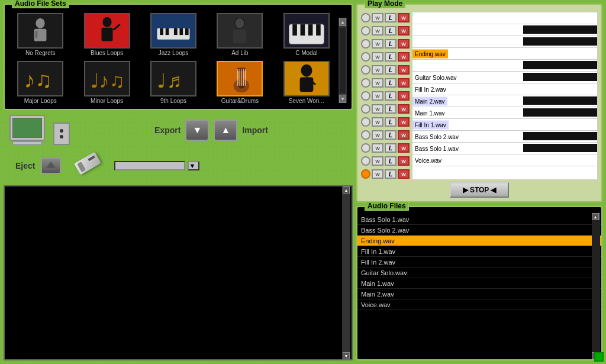 Image resolution: width=606 pixels, height=364 pixels. Describe the element at coordinates (194, 166) in the screenshot. I see `progress-dropdown: ▼` at that location.